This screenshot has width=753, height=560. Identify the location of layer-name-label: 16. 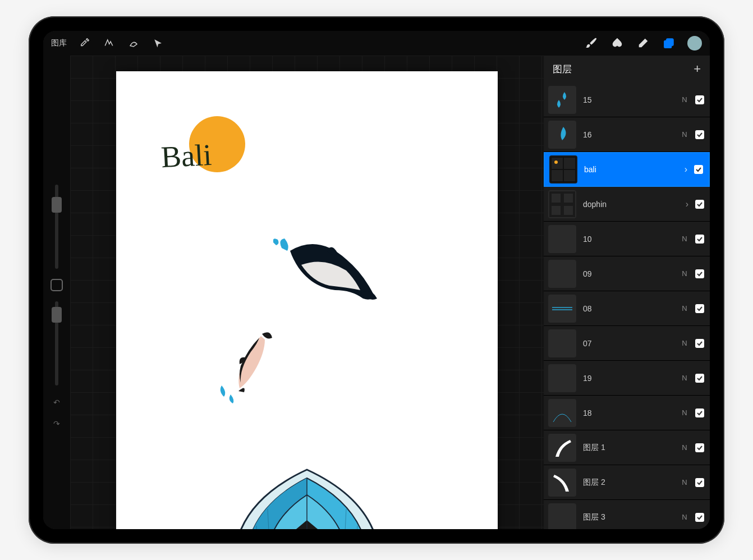
(628, 135).